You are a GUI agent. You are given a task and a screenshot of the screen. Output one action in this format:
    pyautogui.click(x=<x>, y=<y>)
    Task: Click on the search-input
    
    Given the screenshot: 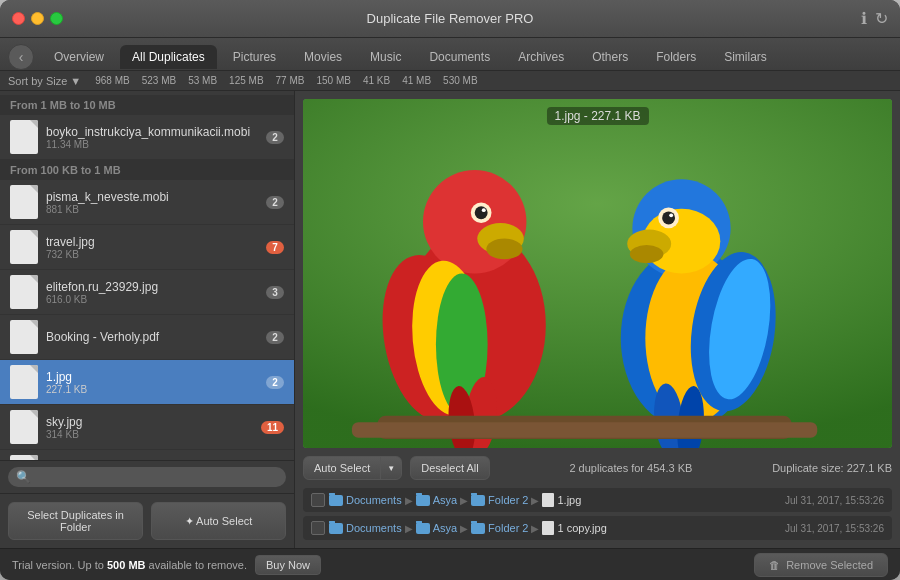 What is the action you would take?
    pyautogui.click(x=156, y=477)
    